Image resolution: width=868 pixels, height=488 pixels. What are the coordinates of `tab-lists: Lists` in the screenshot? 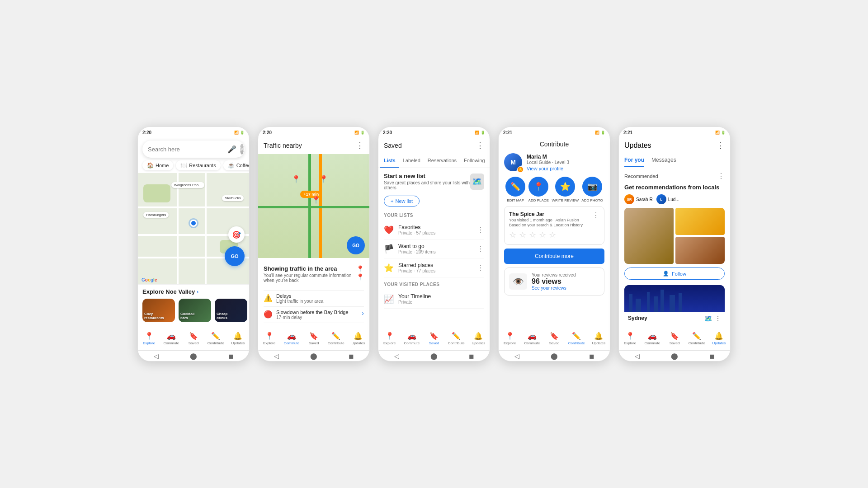 It's located at (390, 161).